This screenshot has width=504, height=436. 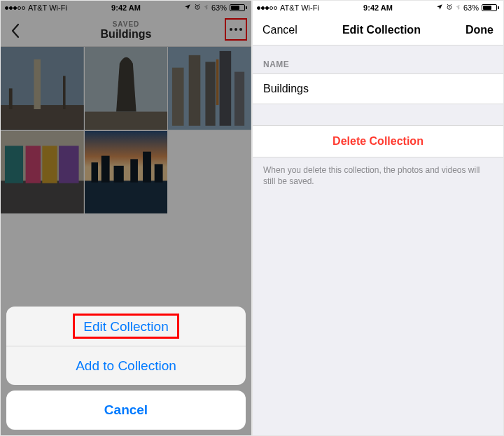 What do you see at coordinates (126, 365) in the screenshot?
I see `action-add-to-collection: Add to Collection` at bounding box center [126, 365].